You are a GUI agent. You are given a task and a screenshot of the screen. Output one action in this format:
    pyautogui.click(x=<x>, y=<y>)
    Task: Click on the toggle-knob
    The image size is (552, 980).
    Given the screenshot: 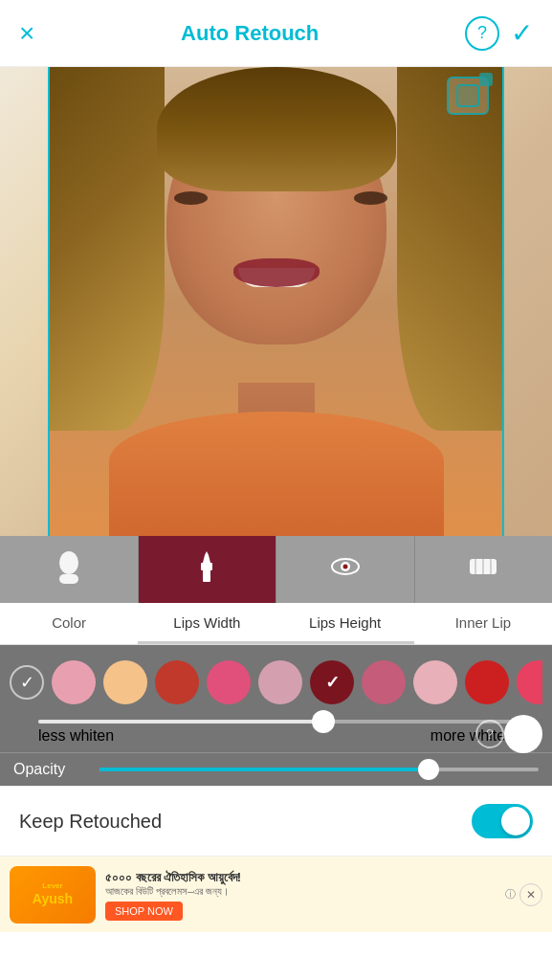 What is the action you would take?
    pyautogui.click(x=516, y=821)
    